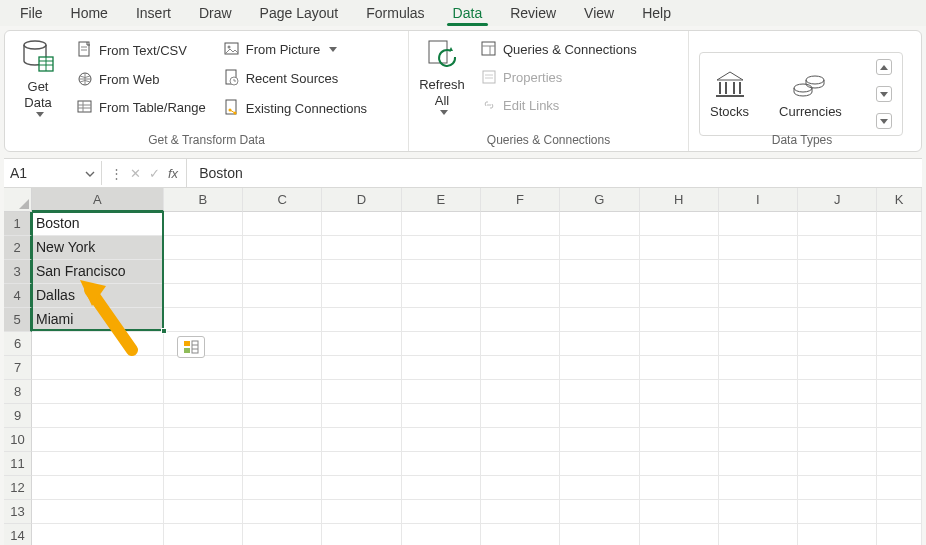  What do you see at coordinates (88, 173) in the screenshot?
I see `chevron-down-icon` at bounding box center [88, 173].